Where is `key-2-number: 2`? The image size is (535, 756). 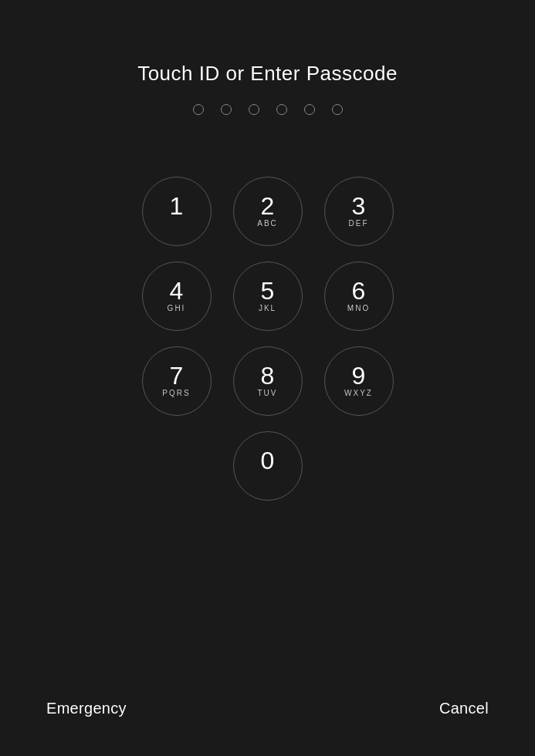
key-2-number: 2 is located at coordinates (268, 206).